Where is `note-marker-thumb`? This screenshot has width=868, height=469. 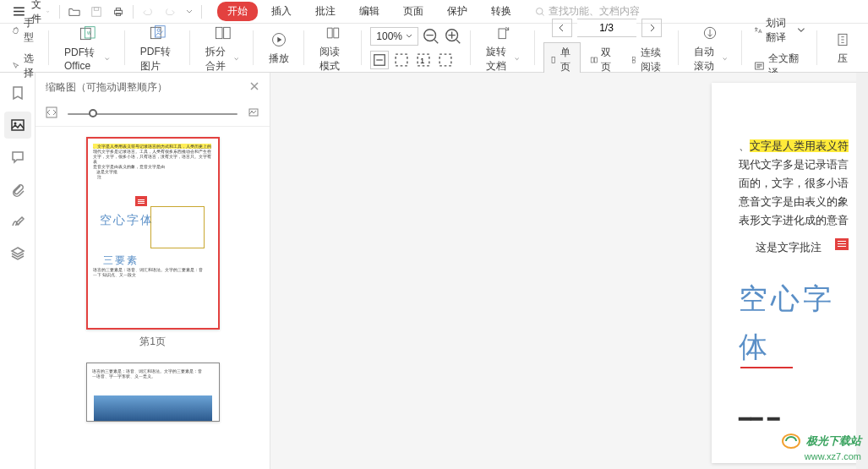 note-marker-thumb is located at coordinates (141, 201).